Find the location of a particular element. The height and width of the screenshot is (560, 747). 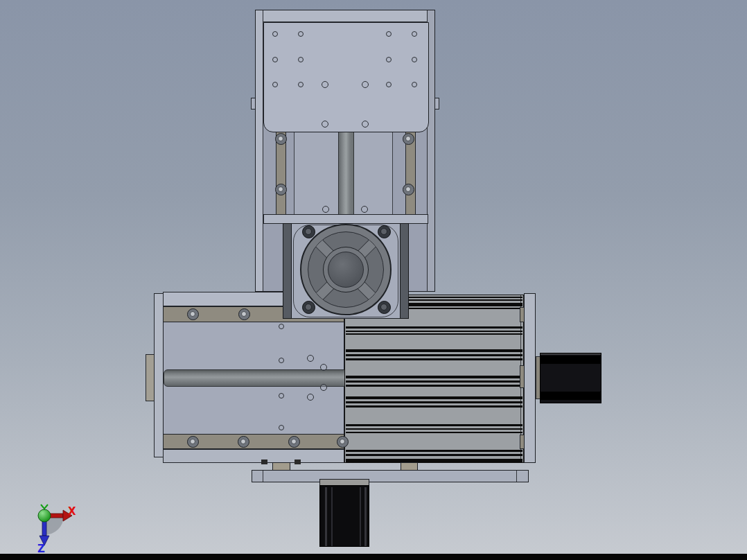

base-plate-line-right is located at coordinates (517, 476).